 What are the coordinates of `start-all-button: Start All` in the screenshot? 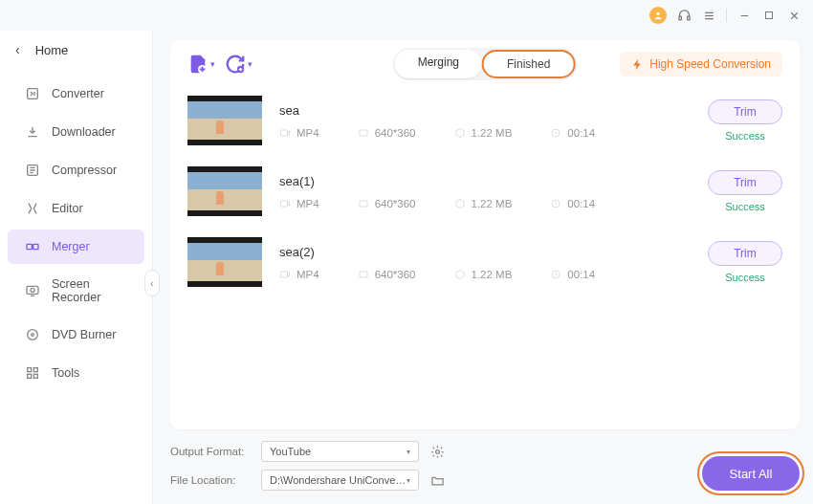 It's located at (751, 473).